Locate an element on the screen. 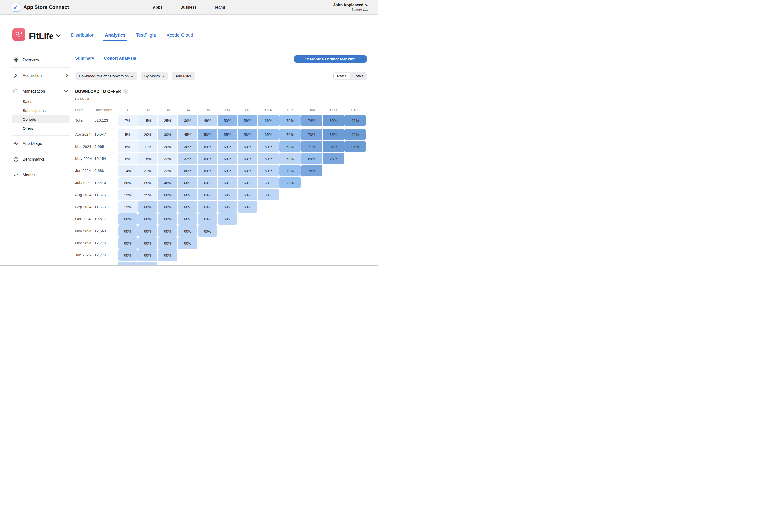 This screenshot has height=532, width=757. tab-xcode-cloud: Xcode Cloud is located at coordinates (180, 37).